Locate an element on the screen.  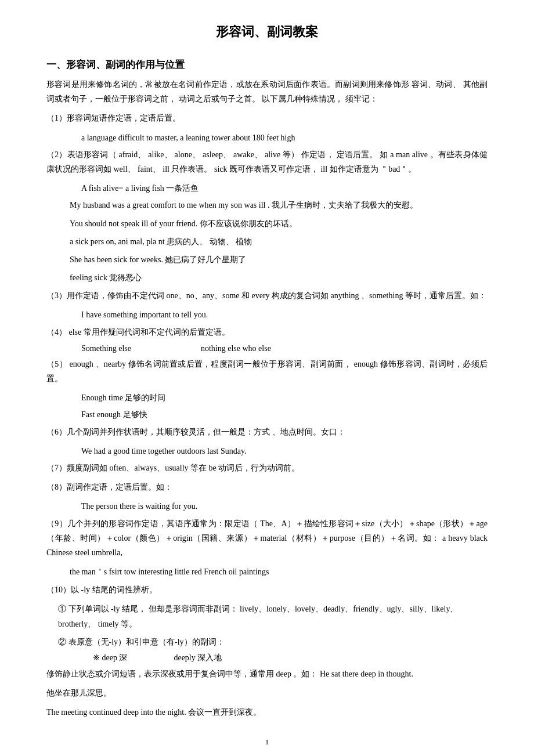
item4-col2: nothing else who else is located at coordinates (236, 349).